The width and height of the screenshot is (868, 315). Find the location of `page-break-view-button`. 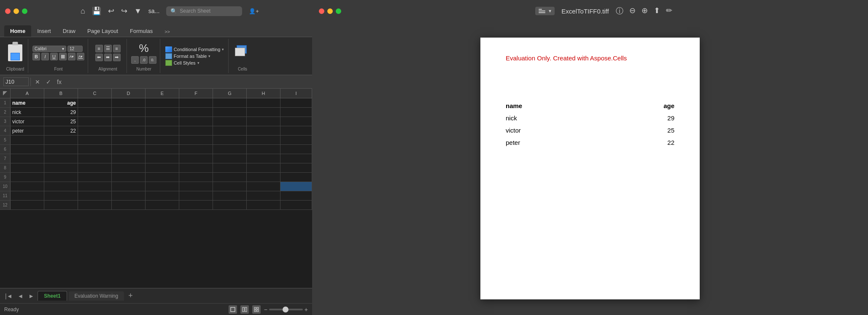

page-break-view-button is located at coordinates (256, 310).